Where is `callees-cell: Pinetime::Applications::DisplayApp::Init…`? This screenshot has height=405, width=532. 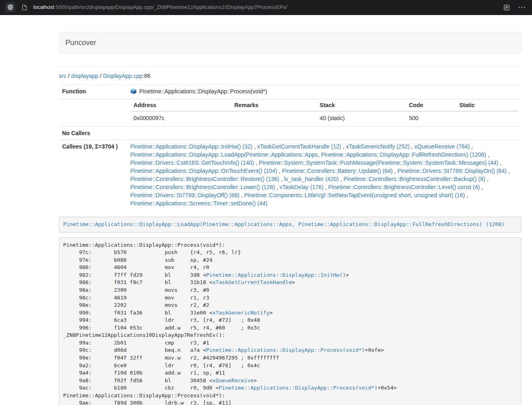 callees-cell: Pinetime::Applications::DisplayApp::Init… is located at coordinates (324, 175).